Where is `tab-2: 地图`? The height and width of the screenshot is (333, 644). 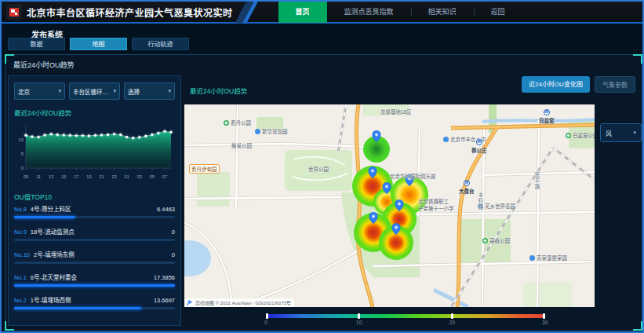
tab-2: 地图 is located at coordinates (99, 44).